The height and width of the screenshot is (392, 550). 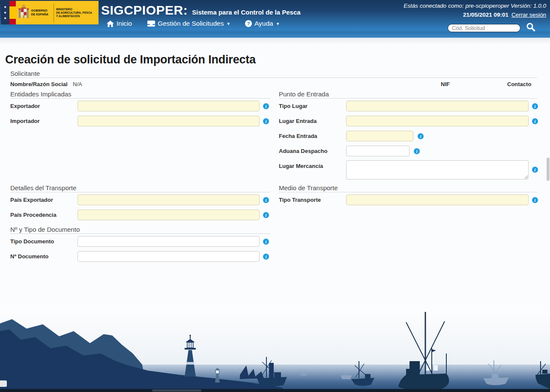 I want to click on bottom-left-artifact, so click(x=3, y=384).